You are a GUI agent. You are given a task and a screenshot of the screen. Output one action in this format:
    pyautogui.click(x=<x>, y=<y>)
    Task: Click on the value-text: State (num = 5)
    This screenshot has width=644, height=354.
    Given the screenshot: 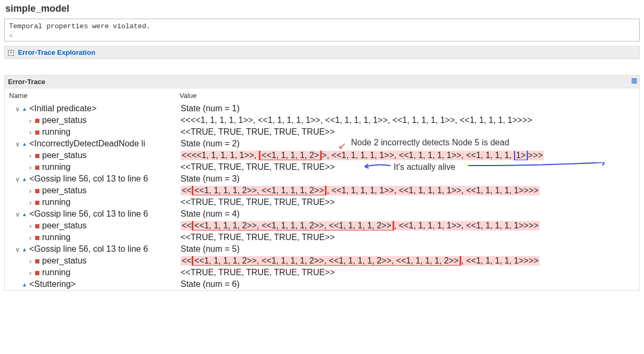 What is the action you would take?
    pyautogui.click(x=210, y=249)
    